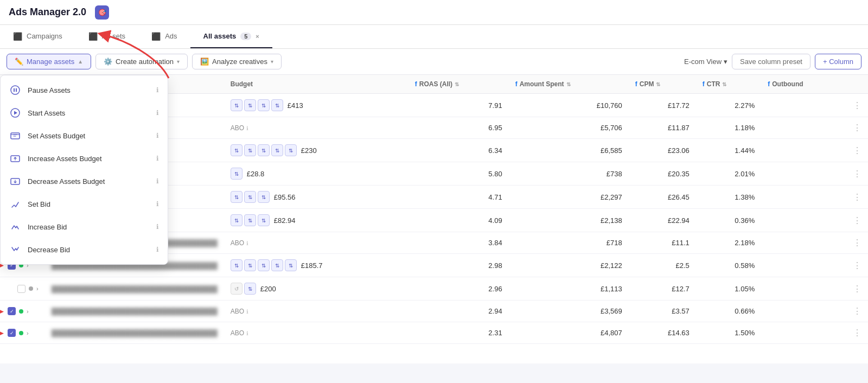  What do you see at coordinates (157, 158) in the screenshot?
I see `increase-budget-info: ℹ` at bounding box center [157, 158].